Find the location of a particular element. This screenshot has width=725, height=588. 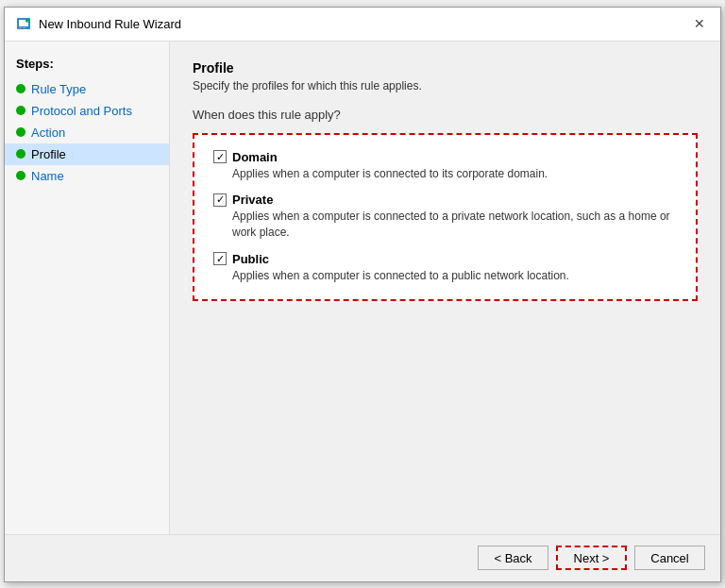

option-title-public: Public is located at coordinates (251, 259).